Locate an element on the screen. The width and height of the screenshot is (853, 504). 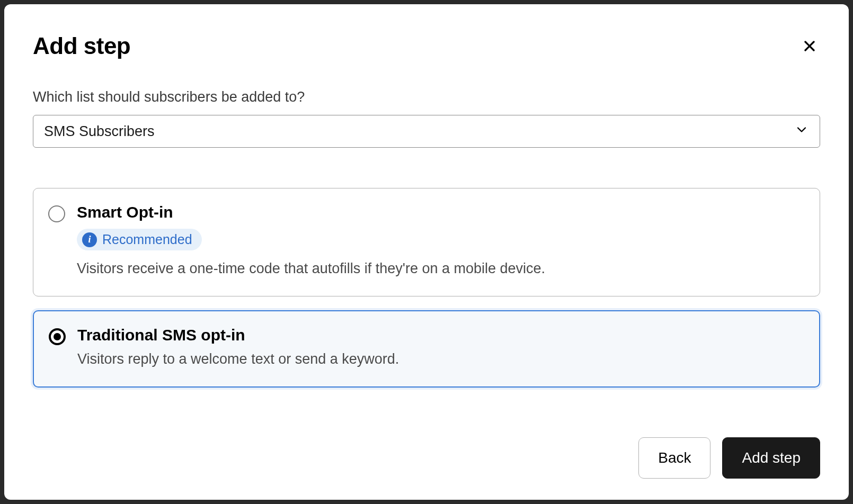
close-icon is located at coordinates (810, 46).